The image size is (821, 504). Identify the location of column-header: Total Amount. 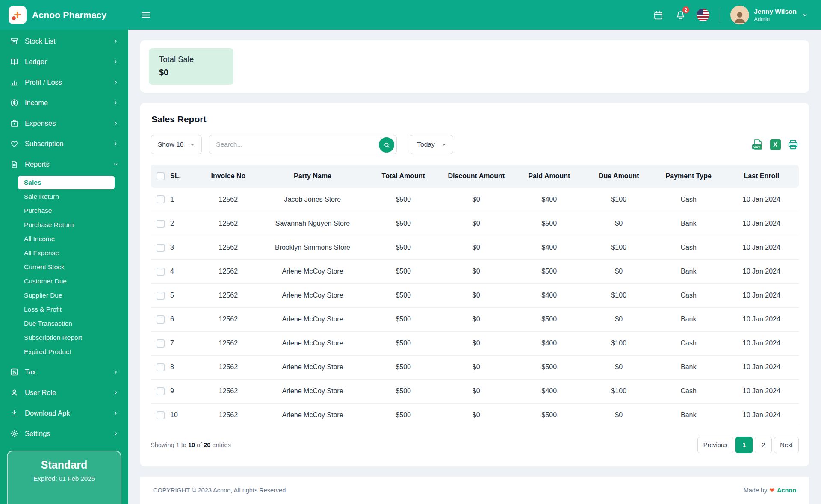
(404, 176).